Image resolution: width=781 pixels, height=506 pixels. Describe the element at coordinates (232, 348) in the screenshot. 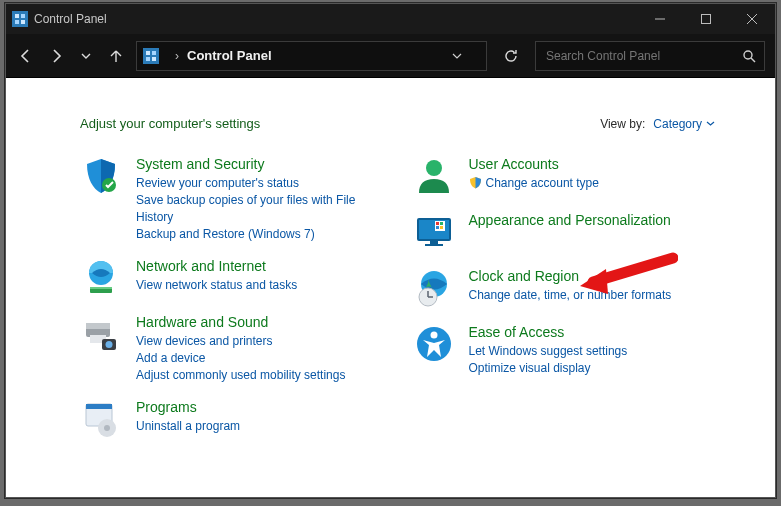

I see `category-hardware-and-sound: Hardware and Sound View devices and prin…` at that location.